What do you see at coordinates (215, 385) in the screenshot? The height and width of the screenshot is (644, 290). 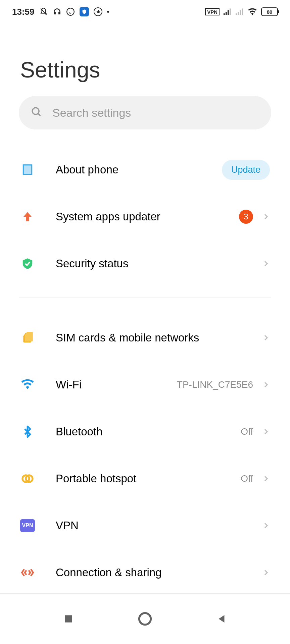 I see `settings-item-value: TP-LINK_C7E5E6` at bounding box center [215, 385].